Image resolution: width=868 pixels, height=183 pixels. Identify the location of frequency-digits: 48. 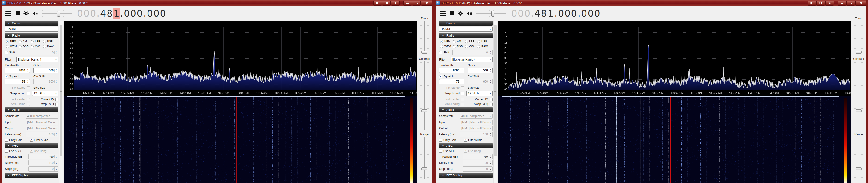
(106, 14).